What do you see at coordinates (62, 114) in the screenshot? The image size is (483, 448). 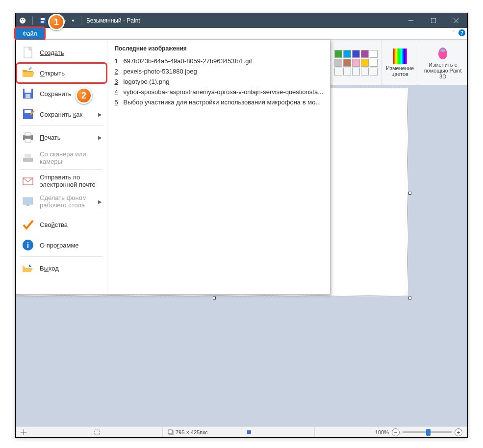 I see `menu-save-as: Сохранить как ▶` at bounding box center [62, 114].